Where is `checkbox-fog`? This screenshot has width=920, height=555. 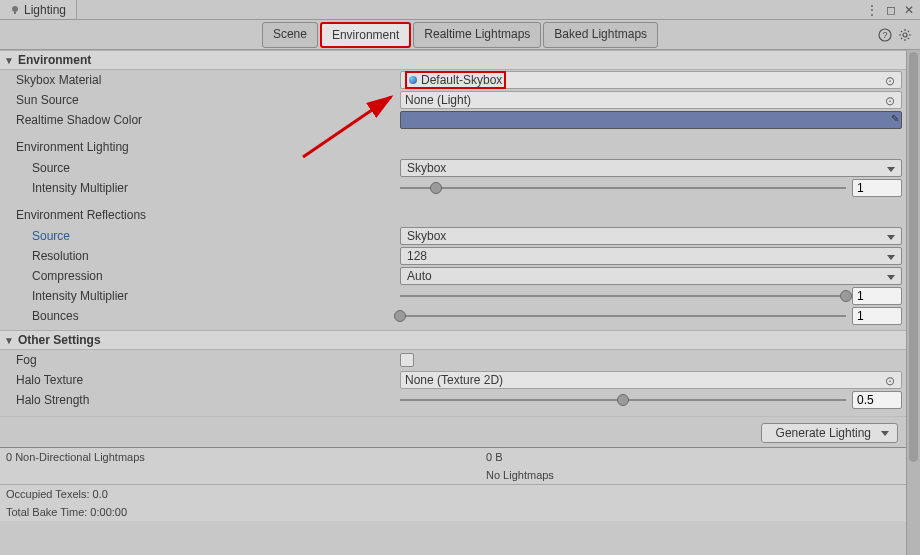 checkbox-fog is located at coordinates (407, 360).